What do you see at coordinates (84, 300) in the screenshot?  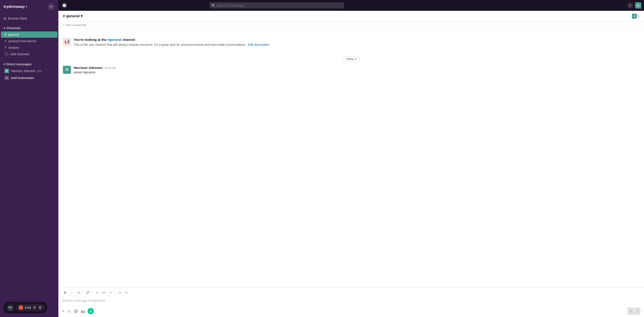 I see `compose-placeholder: Send a message to #general` at bounding box center [84, 300].